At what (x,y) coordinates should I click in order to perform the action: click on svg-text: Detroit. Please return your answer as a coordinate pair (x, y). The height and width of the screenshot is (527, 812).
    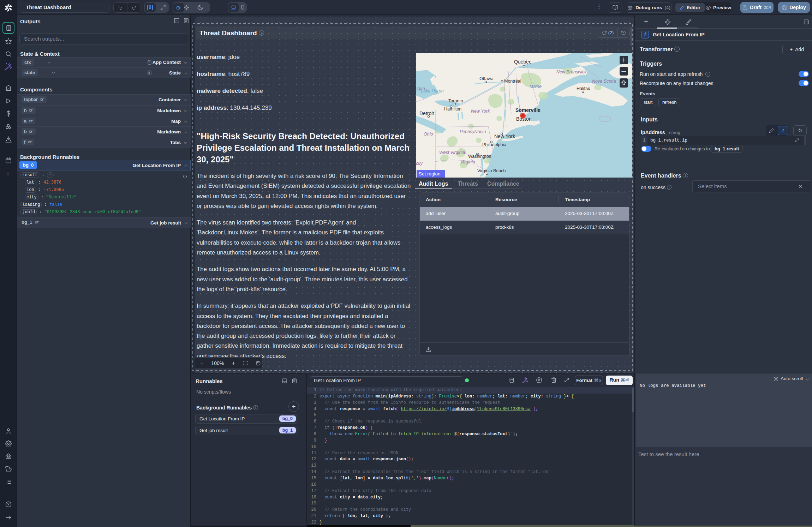
    Looking at the image, I should click on (426, 113).